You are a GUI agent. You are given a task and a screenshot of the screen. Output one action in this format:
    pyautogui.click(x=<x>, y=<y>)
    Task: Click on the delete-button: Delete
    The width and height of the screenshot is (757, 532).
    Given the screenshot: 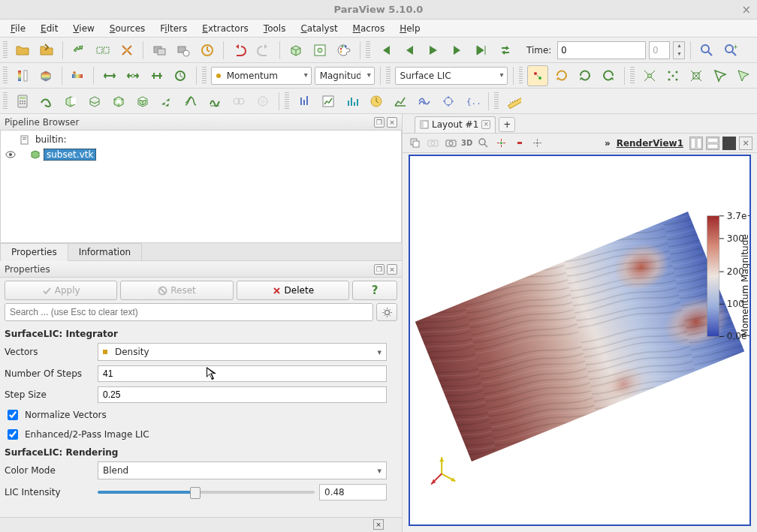 What is the action you would take?
    pyautogui.click(x=293, y=290)
    